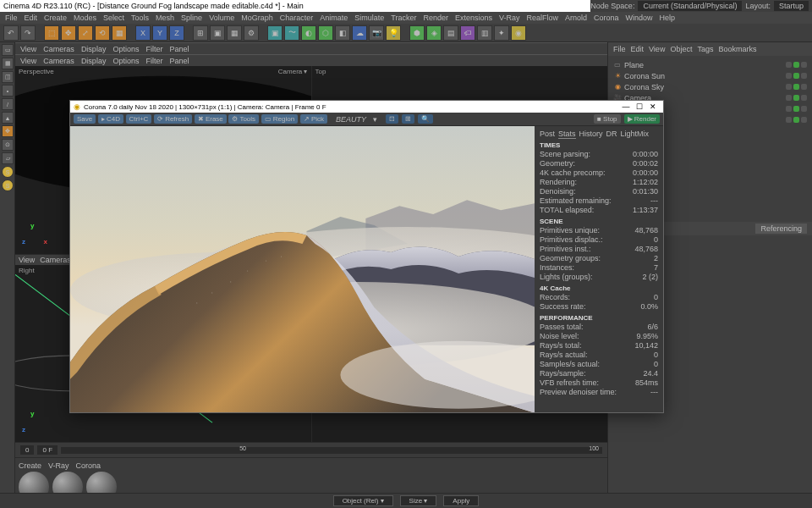 The image size is (812, 508). Describe the element at coordinates (8, 64) in the screenshot. I see `texture-mode-button: ▦` at that location.